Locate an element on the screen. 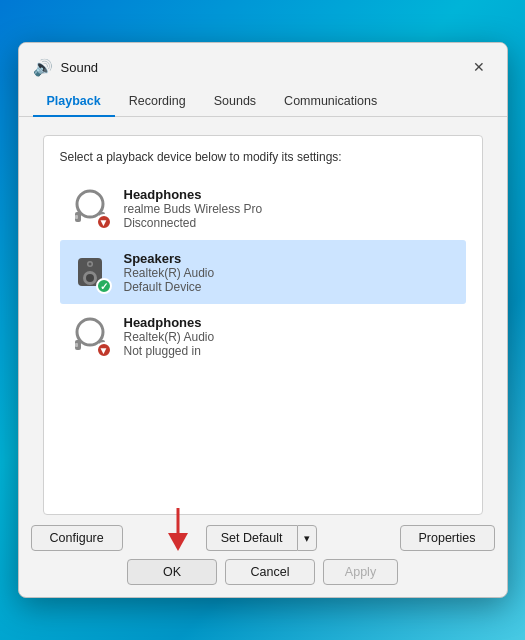 Image resolution: width=525 pixels, height=640 pixels. set-default-button: Set Default is located at coordinates (252, 538).